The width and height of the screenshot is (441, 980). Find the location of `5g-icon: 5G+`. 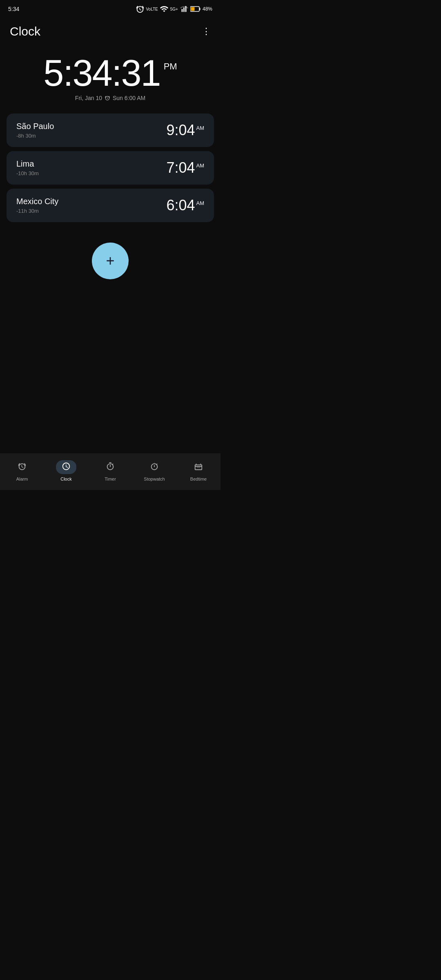

5g-icon: 5G+ is located at coordinates (174, 9).